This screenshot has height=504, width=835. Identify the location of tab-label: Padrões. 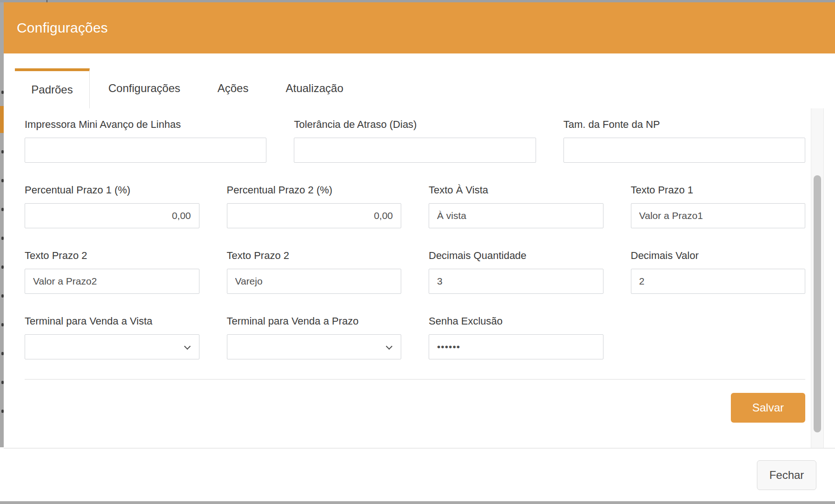
(52, 90).